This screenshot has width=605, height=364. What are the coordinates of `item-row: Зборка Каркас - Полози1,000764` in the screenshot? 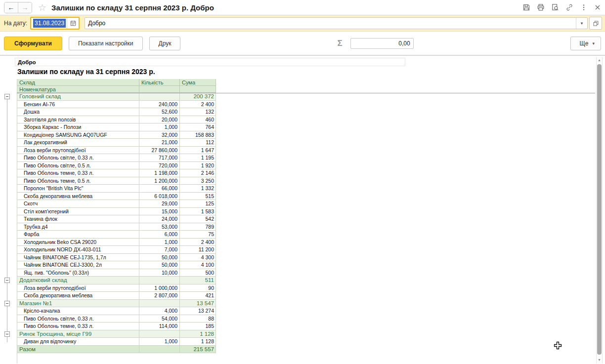 It's located at (117, 127).